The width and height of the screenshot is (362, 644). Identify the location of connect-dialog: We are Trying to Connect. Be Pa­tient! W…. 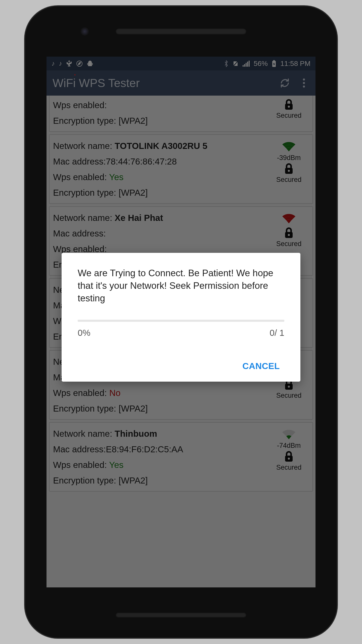
(181, 317).